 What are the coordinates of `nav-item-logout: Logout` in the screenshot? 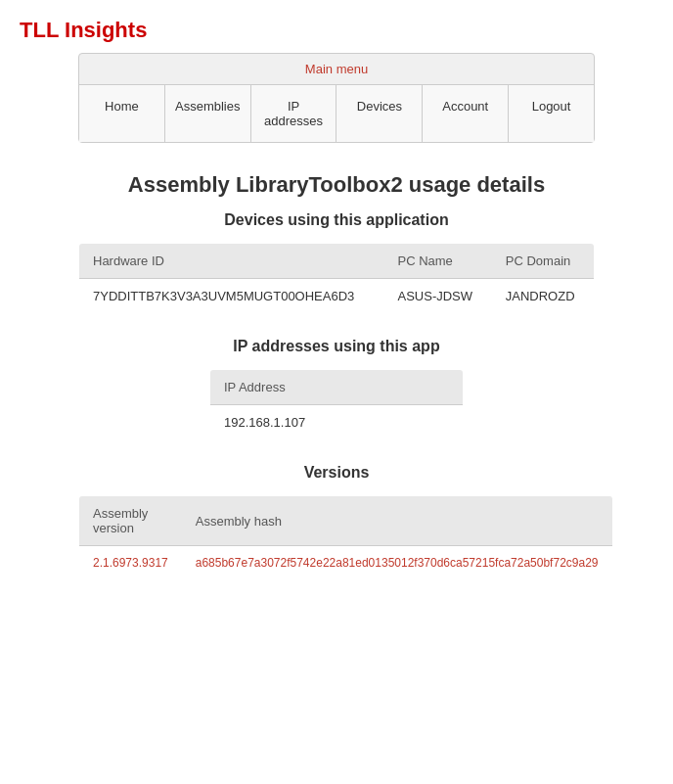 It's located at (552, 114).